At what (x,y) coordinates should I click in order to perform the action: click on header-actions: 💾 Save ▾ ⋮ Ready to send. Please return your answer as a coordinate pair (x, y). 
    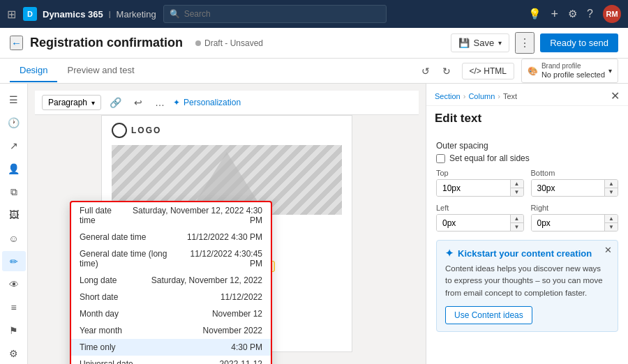
    Looking at the image, I should click on (534, 43).